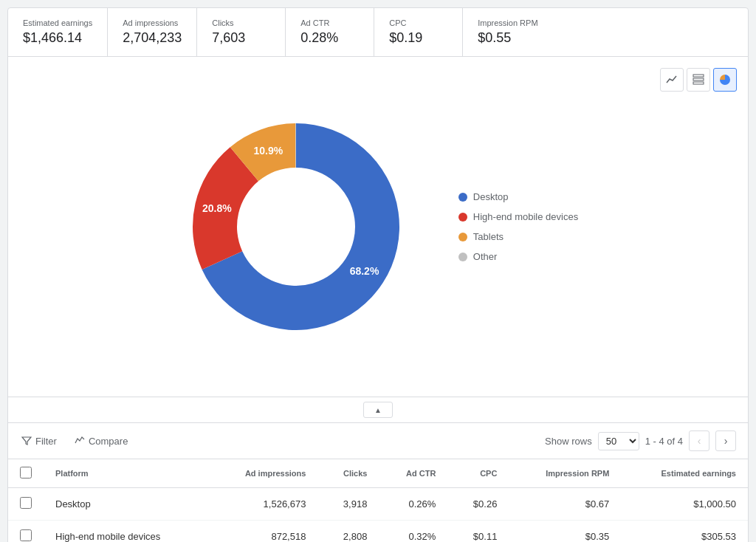 Image resolution: width=756 pixels, height=542 pixels. What do you see at coordinates (641, 441) in the screenshot?
I see `toolbar-right: Show rows 50 25 100 1 - 4 of 4 ‹ ›` at bounding box center [641, 441].